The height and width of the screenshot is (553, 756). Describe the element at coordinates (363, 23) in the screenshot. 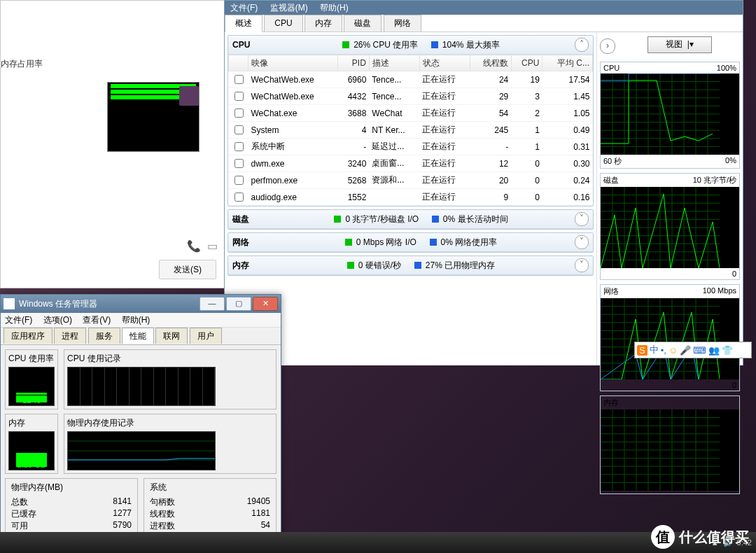

I see `tab-disk: 磁盘` at that location.